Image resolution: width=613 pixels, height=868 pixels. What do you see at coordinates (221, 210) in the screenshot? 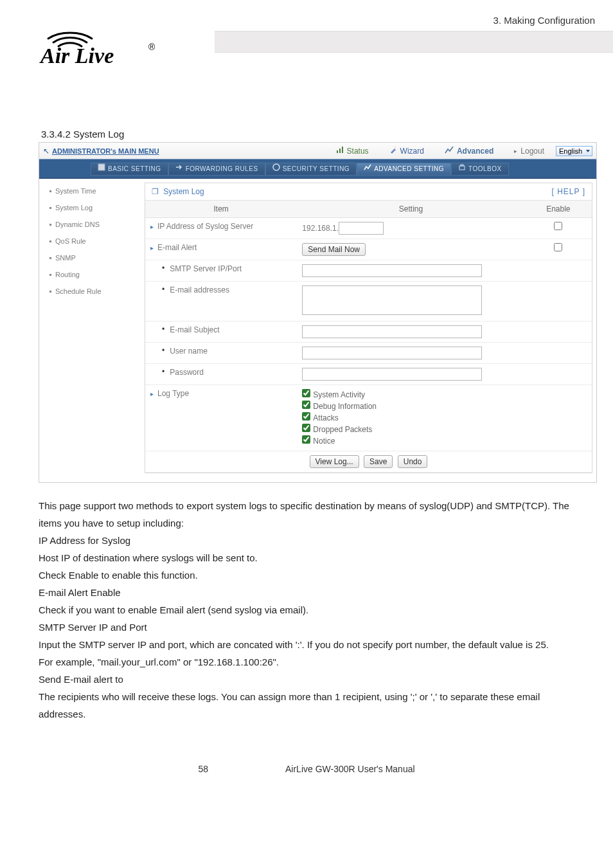
I see `col-item: Item` at bounding box center [221, 210].